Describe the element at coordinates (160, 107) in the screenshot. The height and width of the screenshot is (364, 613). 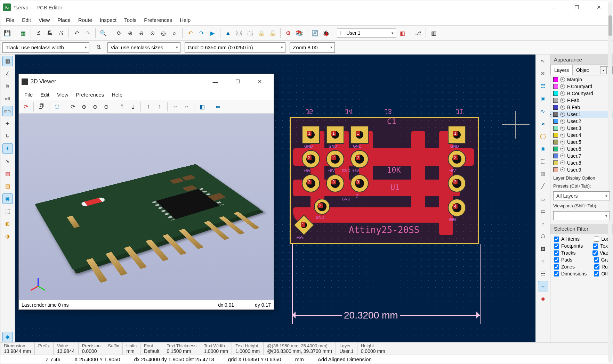
I see `3d-rotate-x2-icon: ↕` at that location.